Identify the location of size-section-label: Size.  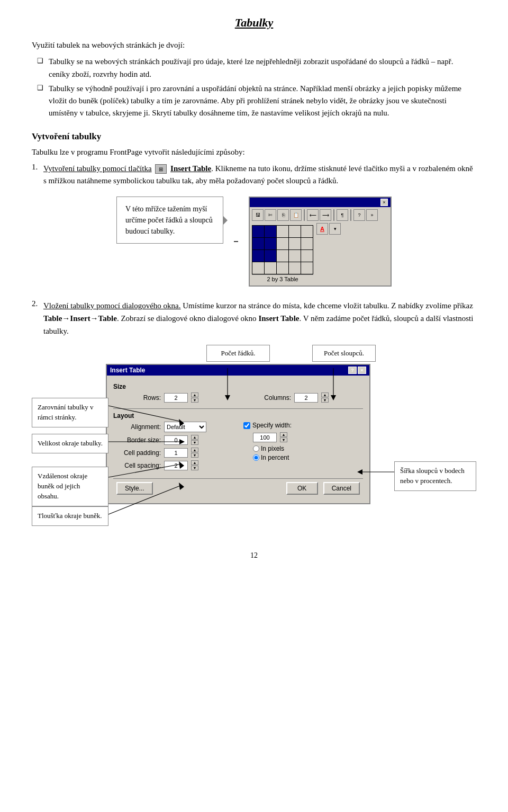
(238, 387).